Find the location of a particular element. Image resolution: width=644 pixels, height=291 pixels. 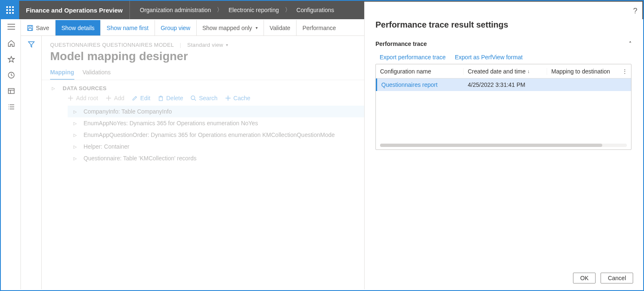

left-navigation-rail is located at coordinates (11, 154).